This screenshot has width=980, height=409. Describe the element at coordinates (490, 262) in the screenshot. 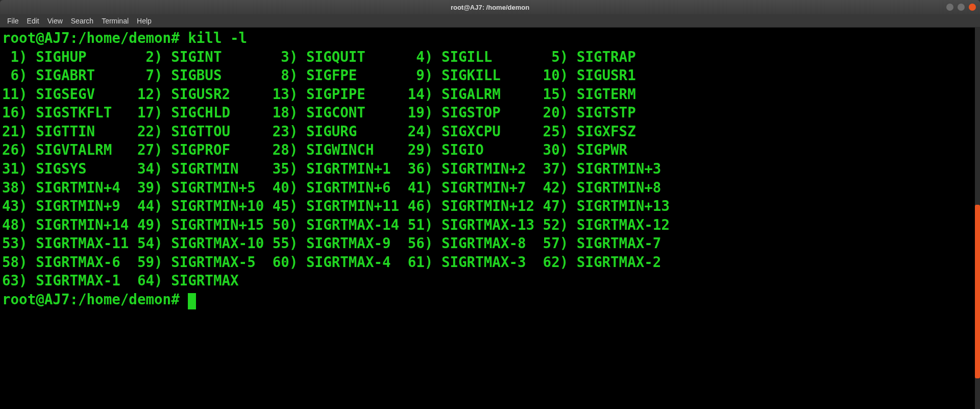

I see `signal-row: 58) SIGRTMAX-6 59) SIGRTMAX-5 60) SIGRTM…` at that location.